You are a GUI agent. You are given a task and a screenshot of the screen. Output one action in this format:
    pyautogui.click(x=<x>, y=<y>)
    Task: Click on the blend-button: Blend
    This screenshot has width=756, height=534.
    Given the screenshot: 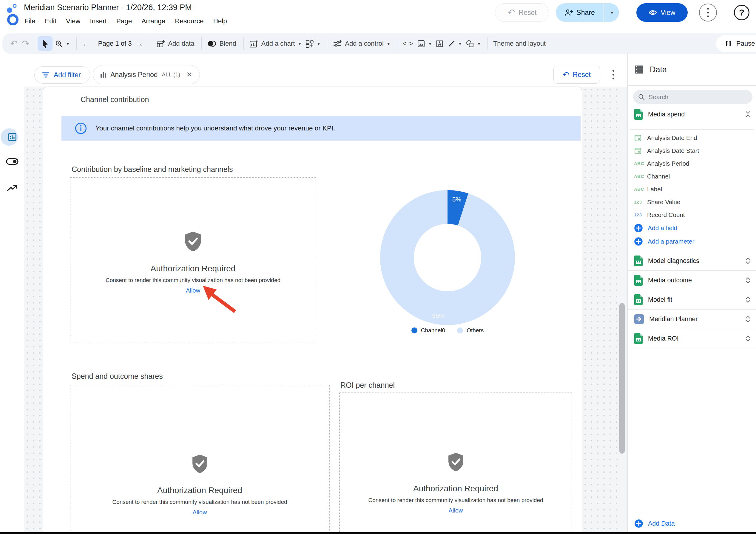 What is the action you would take?
    pyautogui.click(x=222, y=43)
    